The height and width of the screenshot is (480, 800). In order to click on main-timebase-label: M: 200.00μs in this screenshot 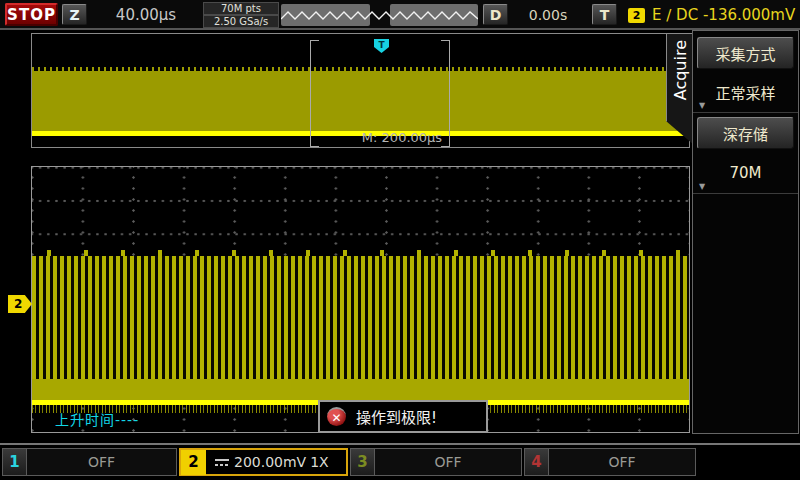, I will do `click(402, 138)`.